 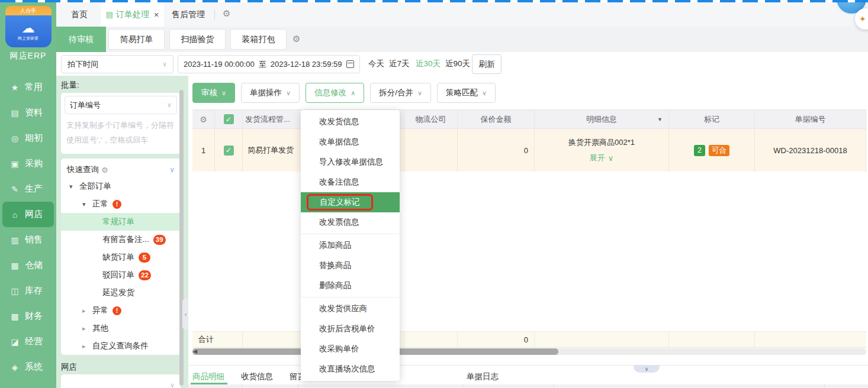 I want to click on batch-textarea: 支持复制多个订单编号，分隔符 使用逗号','，空格或回车, so click(x=121, y=131).